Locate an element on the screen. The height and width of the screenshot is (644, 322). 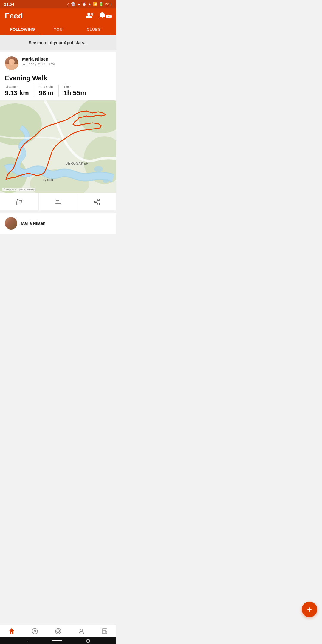
activity-preview: Maria Nilsen is located at coordinates (58, 223).